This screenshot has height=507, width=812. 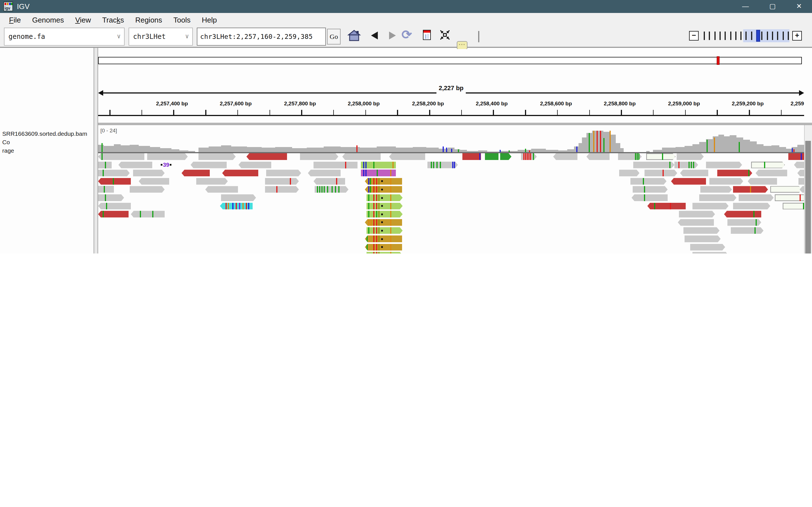 I want to click on go-button: Go, so click(x=334, y=37).